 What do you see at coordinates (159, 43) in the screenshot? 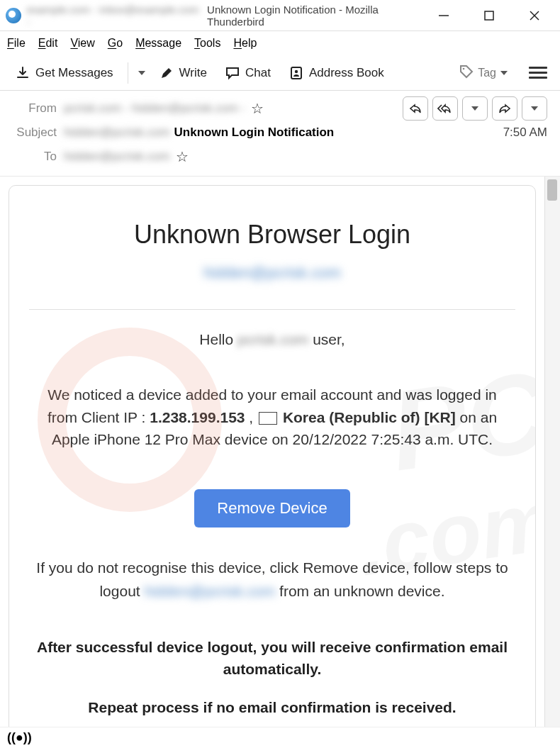
I see `menu-message: Message` at bounding box center [159, 43].